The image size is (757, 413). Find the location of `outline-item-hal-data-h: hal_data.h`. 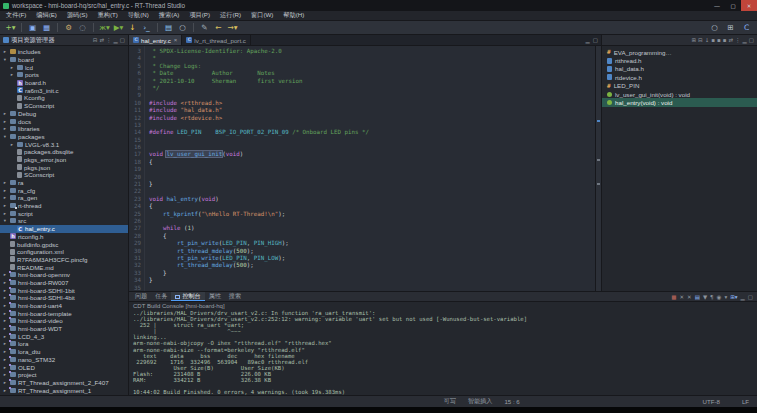

outline-item-hal-data-h: hal_data.h is located at coordinates (680, 69).